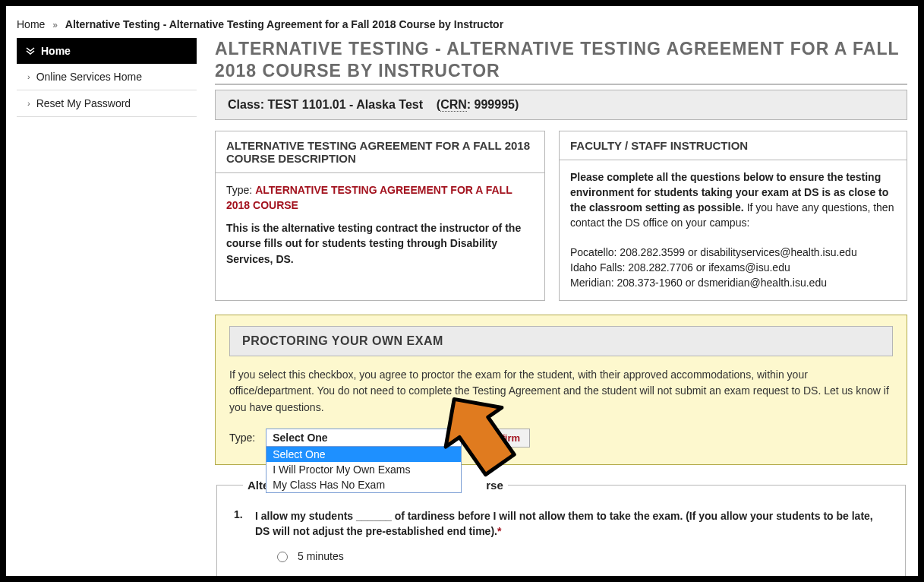 The width and height of the screenshot is (924, 582). What do you see at coordinates (84, 103) in the screenshot?
I see `sidebar-item-label: Reset My Password` at bounding box center [84, 103].